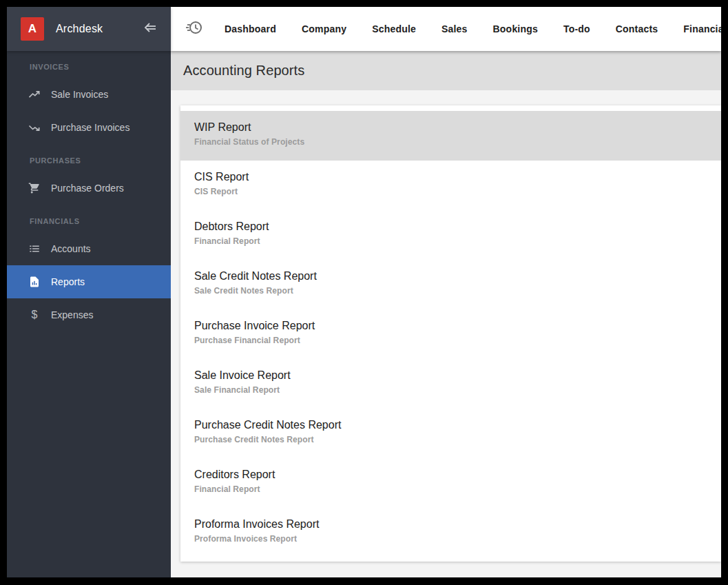 The width and height of the screenshot is (728, 585). I want to click on page-title: Accounting Reports, so click(244, 70).